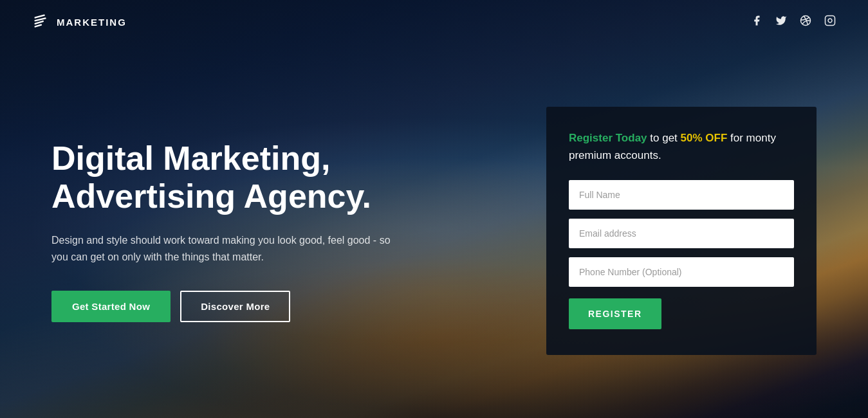  Describe the element at coordinates (225, 306) in the screenshot. I see `cta-buttons: Get Started Now Discover More` at that location.